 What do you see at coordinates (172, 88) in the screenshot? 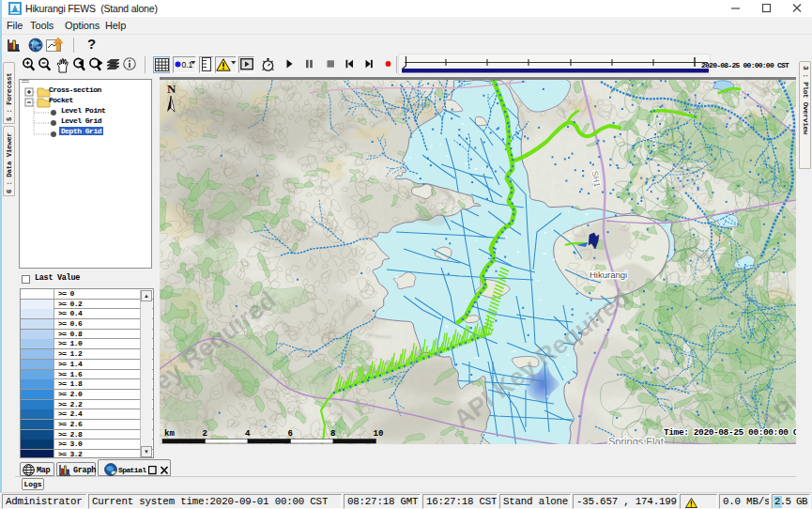
I see `svg-text: N` at bounding box center [172, 88].